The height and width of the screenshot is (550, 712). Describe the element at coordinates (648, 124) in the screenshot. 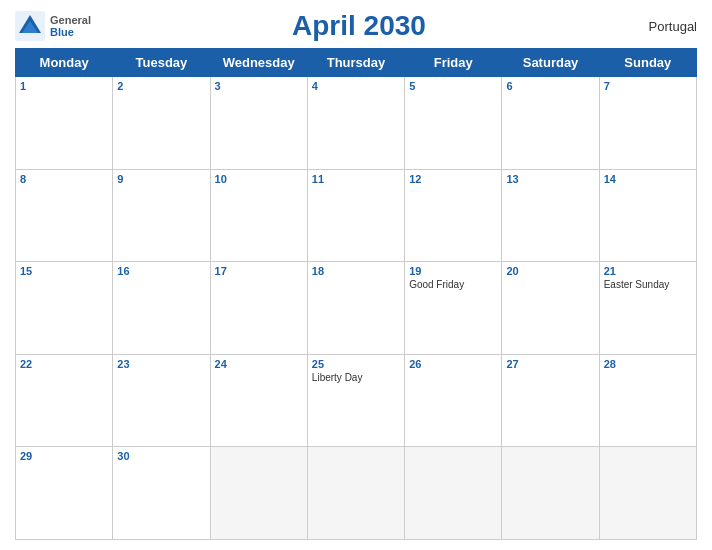

I see `calendar-cell: 7` at that location.